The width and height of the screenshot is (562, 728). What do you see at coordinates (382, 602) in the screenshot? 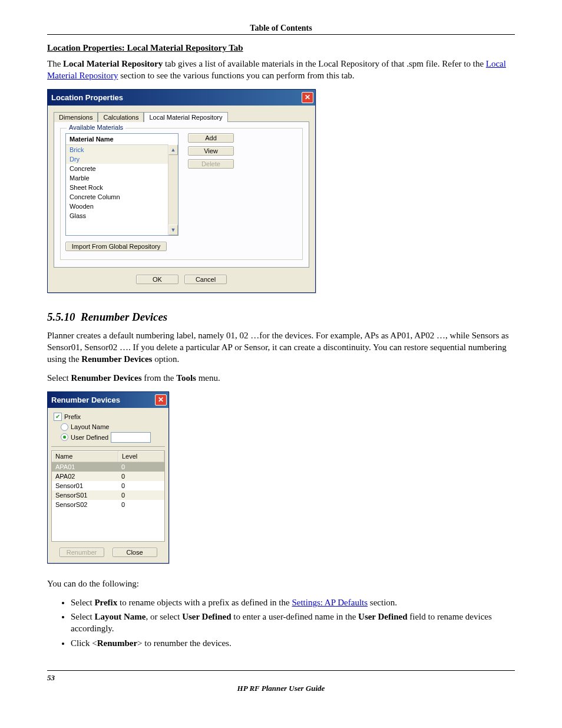
I see `txt: section.` at bounding box center [382, 602].